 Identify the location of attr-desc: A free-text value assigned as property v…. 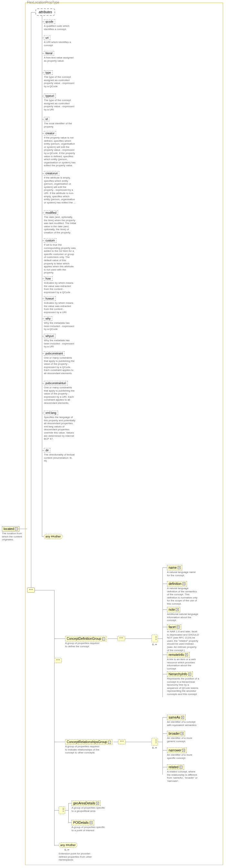
(60, 59).